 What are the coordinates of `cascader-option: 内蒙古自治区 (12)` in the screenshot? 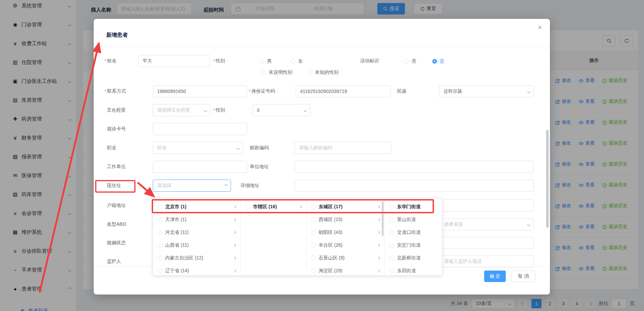 It's located at (197, 258).